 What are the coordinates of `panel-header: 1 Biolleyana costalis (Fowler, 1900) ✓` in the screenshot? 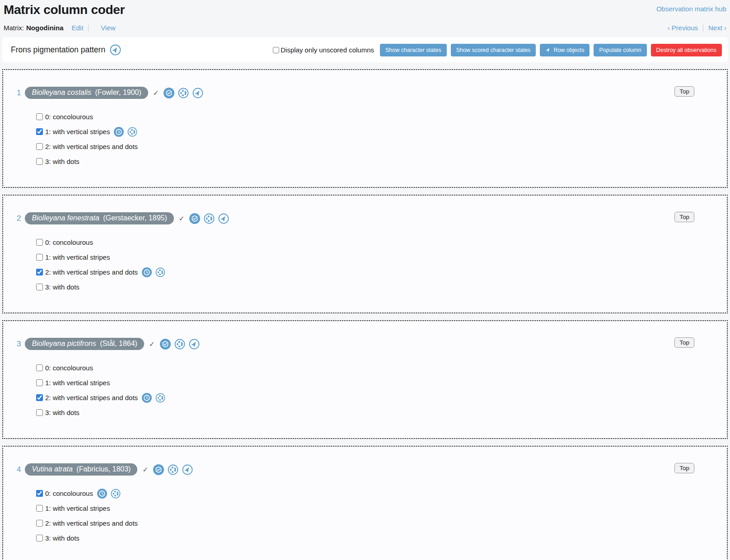 It's located at (372, 93).